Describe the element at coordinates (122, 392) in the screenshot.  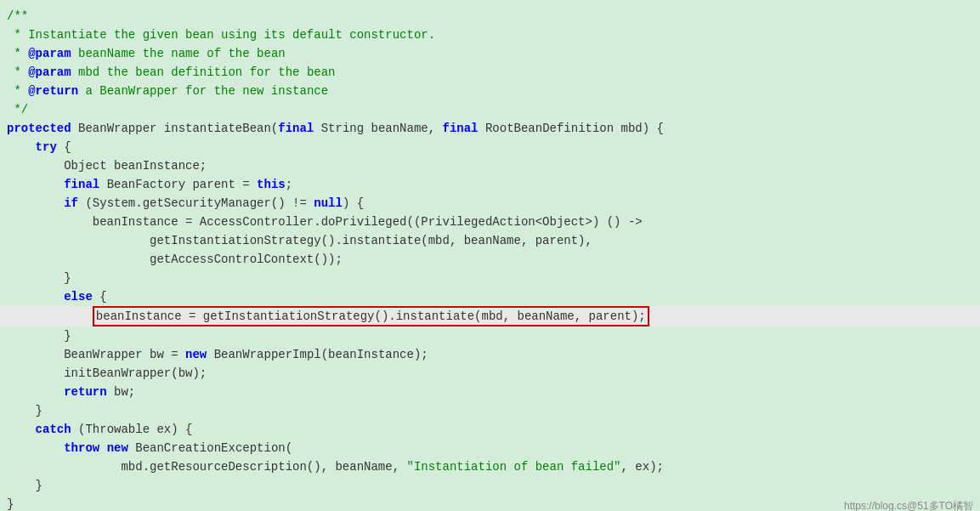
I see `code-text: bw;` at that location.